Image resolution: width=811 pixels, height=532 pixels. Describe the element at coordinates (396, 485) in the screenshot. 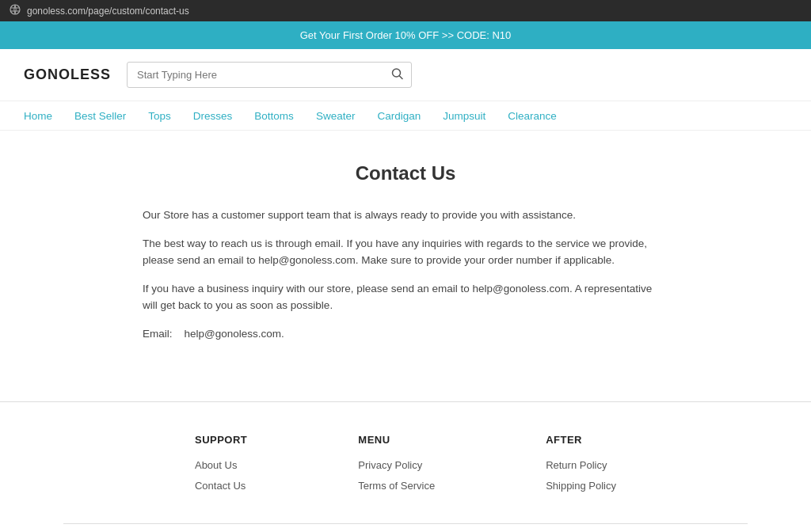

I see `list-item: Terms of Service` at that location.